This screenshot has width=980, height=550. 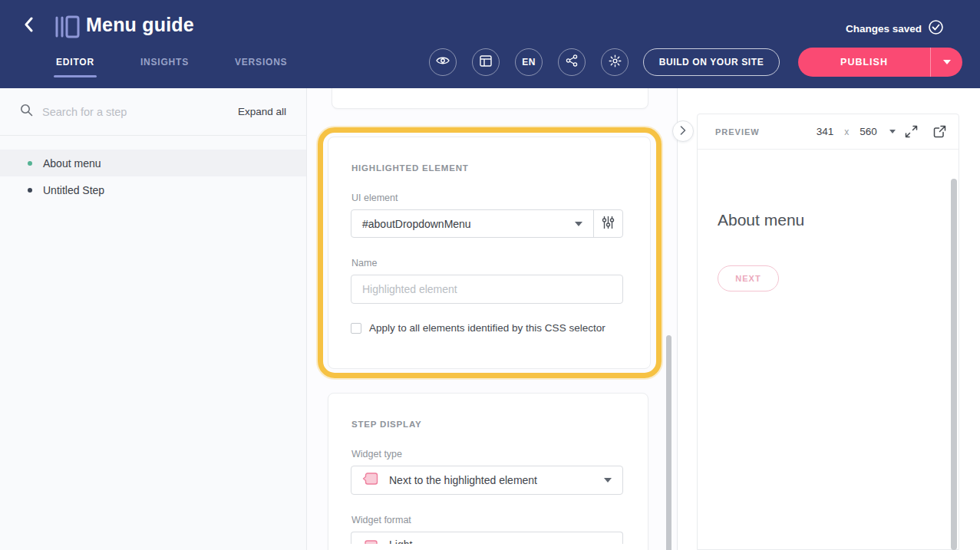 I want to click on guide-type-columns-icon, so click(x=67, y=27).